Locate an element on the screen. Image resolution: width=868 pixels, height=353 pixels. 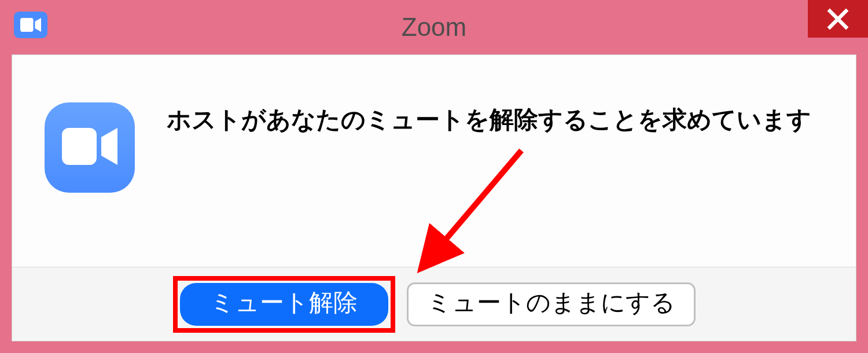
annotation-highlight: ミュート解除 is located at coordinates (284, 304).